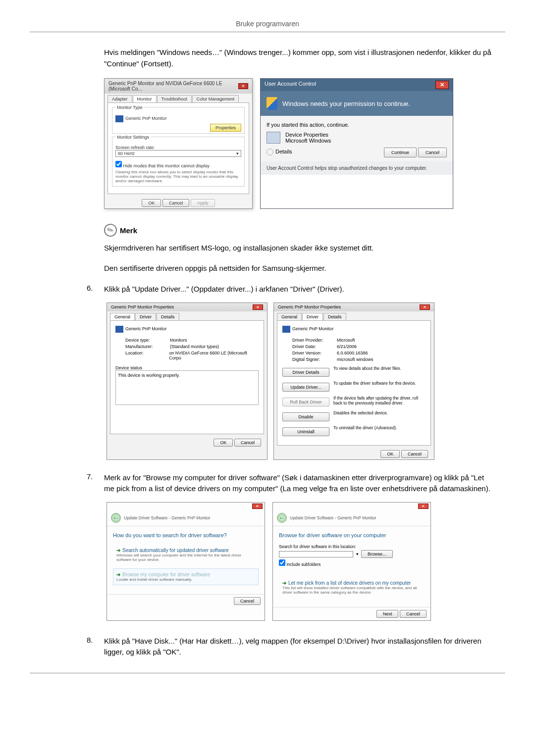 The height and width of the screenshot is (756, 535). I want to click on pencil-icon: ✎, so click(110, 230).